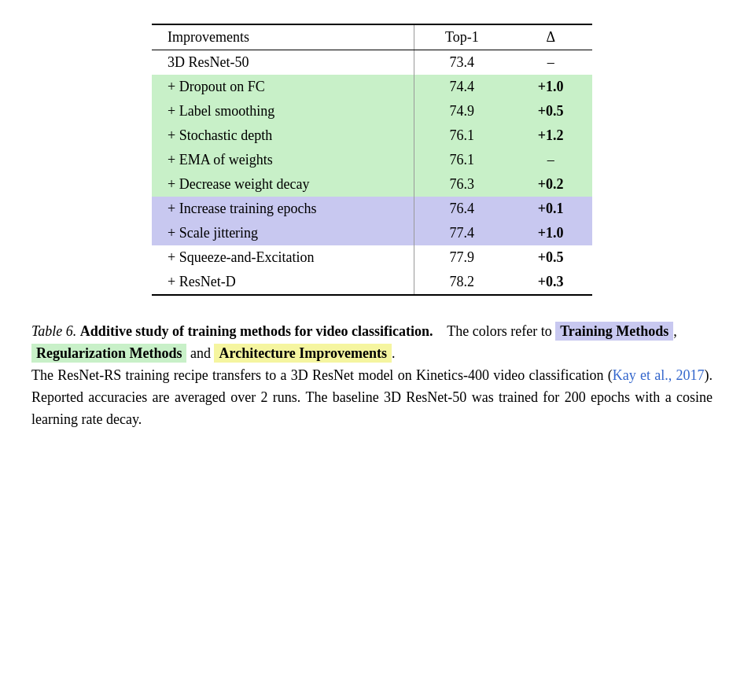 This screenshot has height=700, width=744. Describe the element at coordinates (372, 376) in the screenshot. I see `table-caption: Table 6. Additive study of training meth…` at that location.